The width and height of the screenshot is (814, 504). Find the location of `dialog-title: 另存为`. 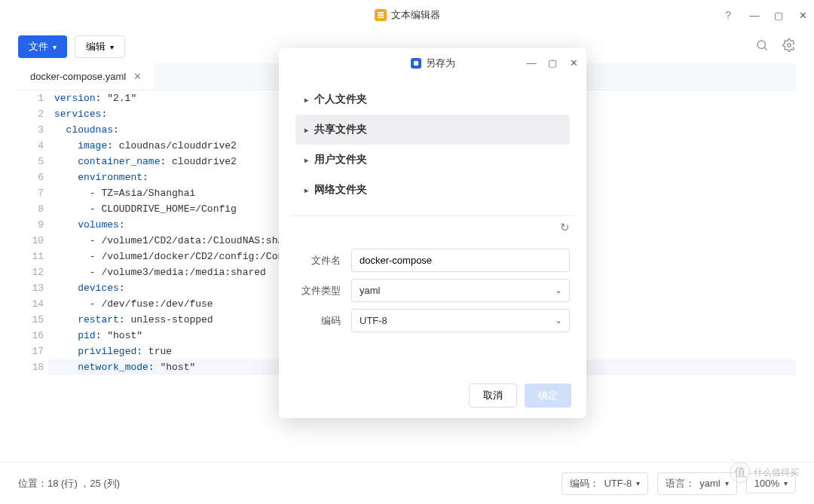

dialog-title: 另存为 is located at coordinates (440, 63).